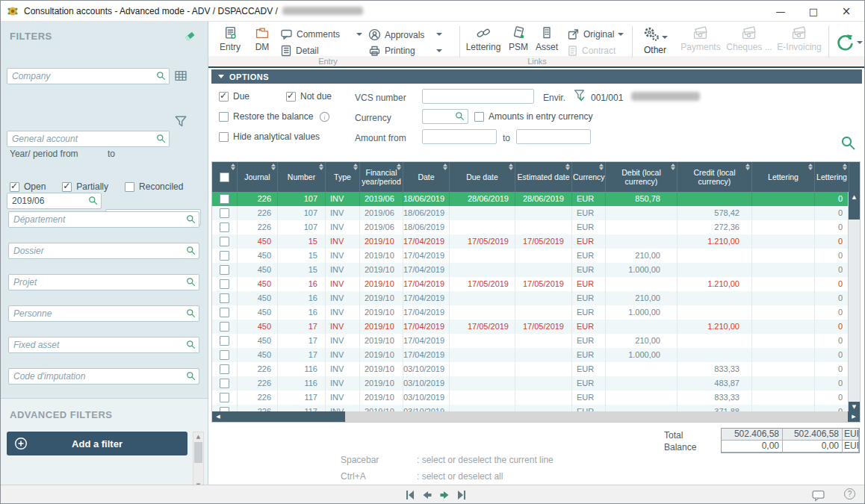 Image resolution: width=865 pixels, height=504 pixels. Describe the element at coordinates (860, 43) in the screenshot. I see `refresh-dropdown-caret` at that location.